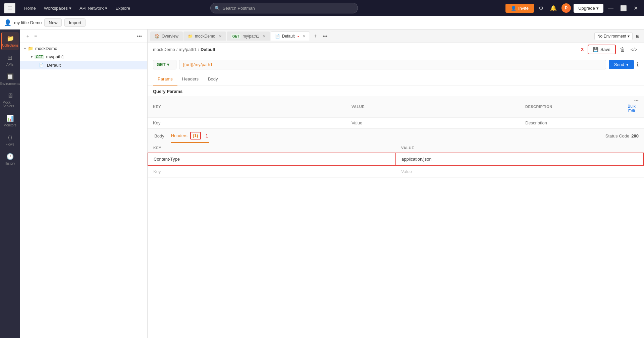  Describe the element at coordinates (84, 57) in the screenshot. I see `path-item: ▾ GET my/path1` at that location.